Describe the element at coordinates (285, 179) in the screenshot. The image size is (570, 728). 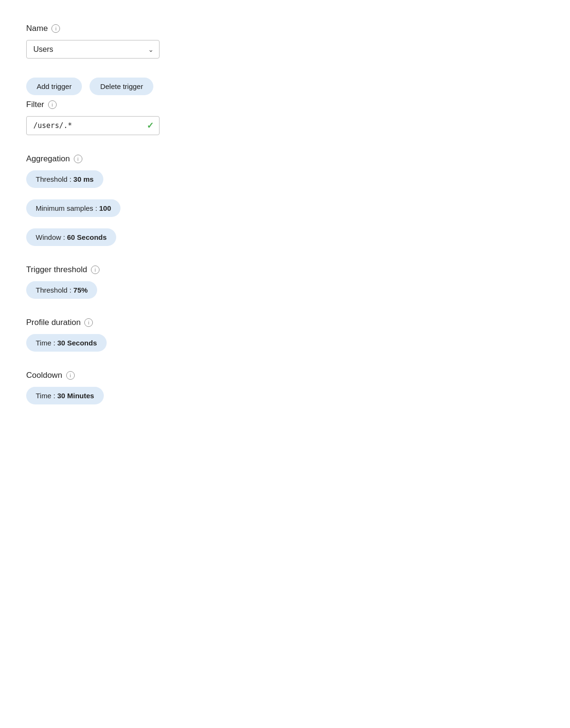
I see `threshold-badge-container: Threshold : 30 ms` at that location.